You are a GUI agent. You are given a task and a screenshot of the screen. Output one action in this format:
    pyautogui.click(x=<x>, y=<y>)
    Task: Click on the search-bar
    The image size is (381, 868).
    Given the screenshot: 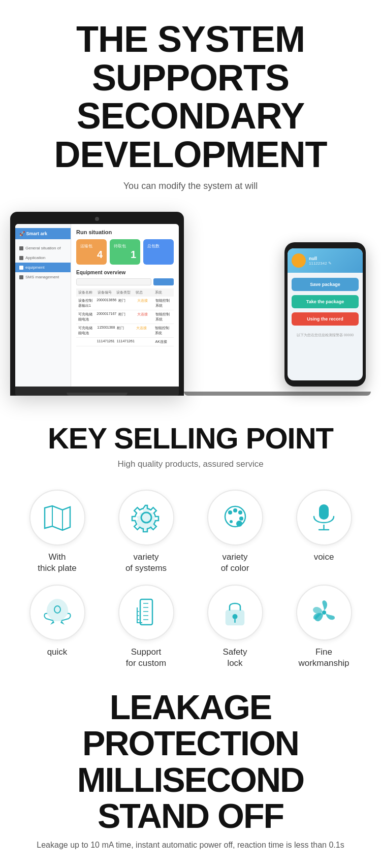 What is the action you would take?
    pyautogui.click(x=125, y=282)
    